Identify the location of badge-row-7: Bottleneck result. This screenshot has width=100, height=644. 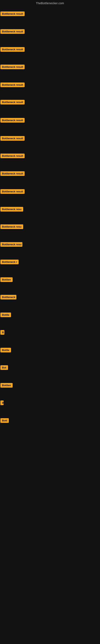
(12, 120).